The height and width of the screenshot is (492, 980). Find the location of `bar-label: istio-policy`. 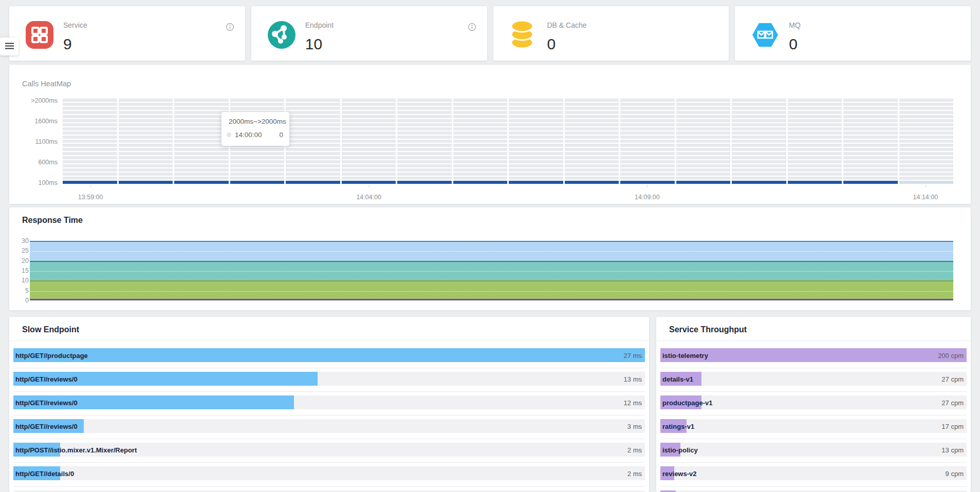

bar-label: istio-policy is located at coordinates (680, 450).